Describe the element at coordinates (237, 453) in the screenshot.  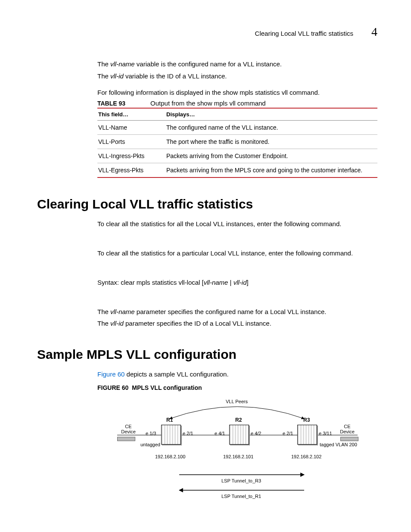
I see `diagram-lines` at that location.